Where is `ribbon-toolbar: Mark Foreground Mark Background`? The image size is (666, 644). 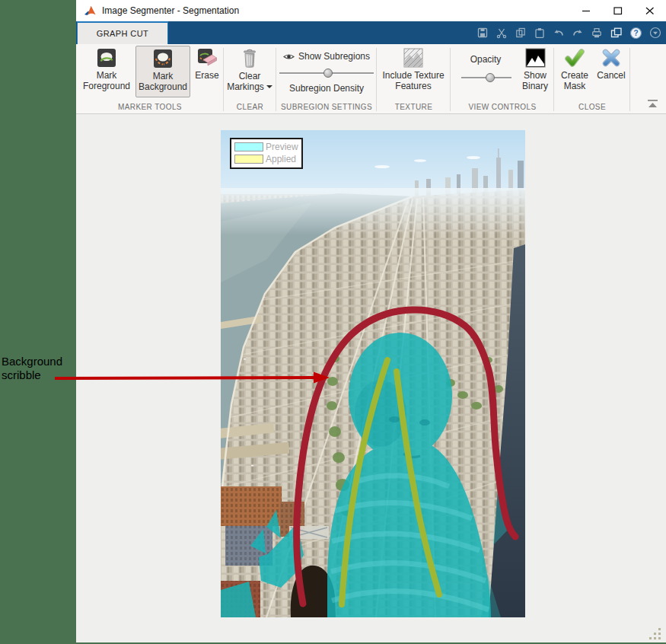 ribbon-toolbar: Mark Foreground Mark Background is located at coordinates (371, 79).